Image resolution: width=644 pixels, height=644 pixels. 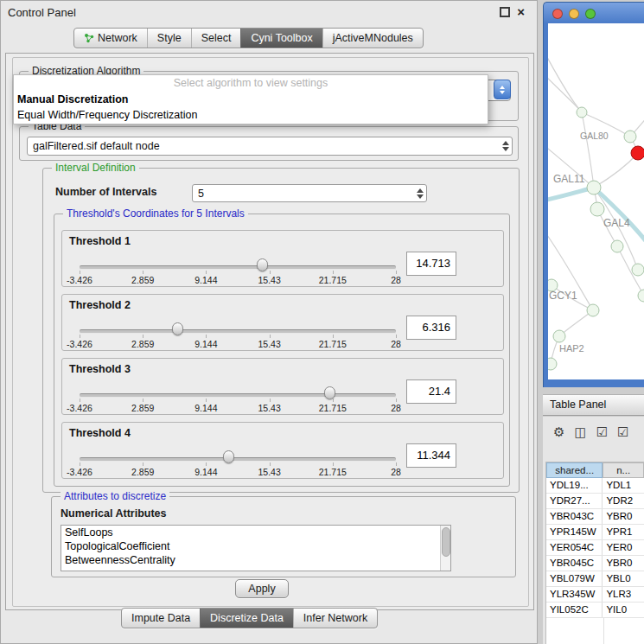 What do you see at coordinates (574, 486) in the screenshot?
I see `table-cell: YDL19...` at bounding box center [574, 486].